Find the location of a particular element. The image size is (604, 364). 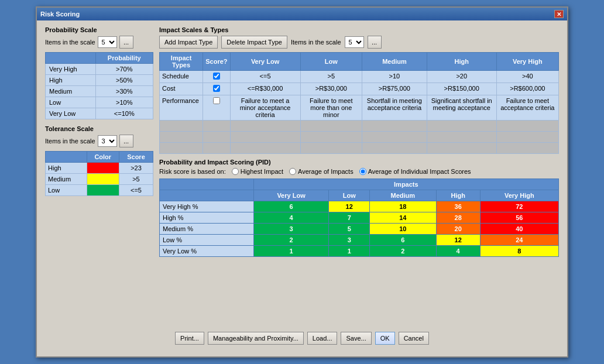

impact-low: >5 is located at coordinates (331, 77).